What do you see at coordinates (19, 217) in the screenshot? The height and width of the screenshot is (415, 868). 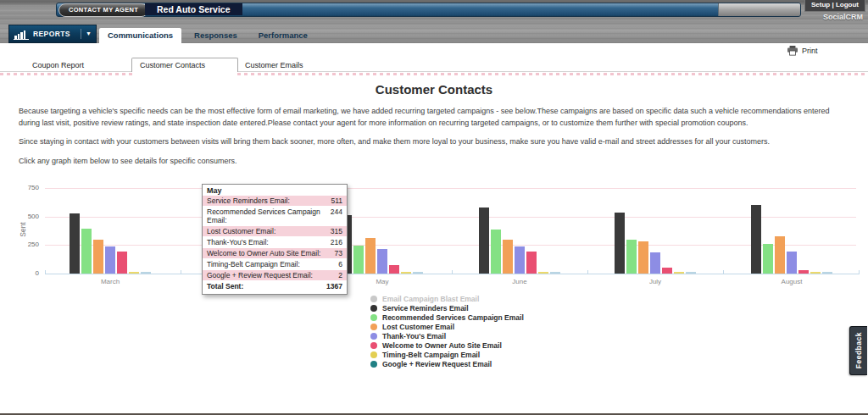 I see `y-axis-tick: 500` at bounding box center [19, 217].